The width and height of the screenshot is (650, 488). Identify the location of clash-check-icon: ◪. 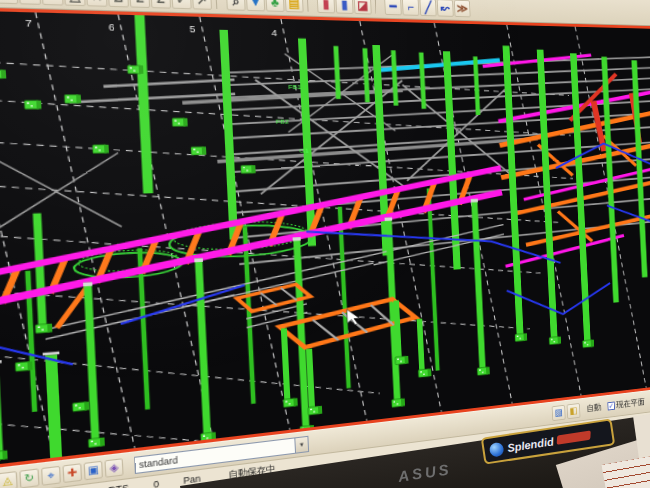
(363, 7).